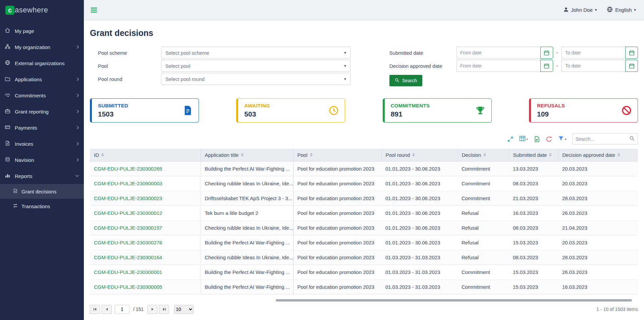 This screenshot has height=320, width=644. I want to click on table-row: CGM-EDU-PULJE-230900003 Checking rubble …, so click(364, 183).